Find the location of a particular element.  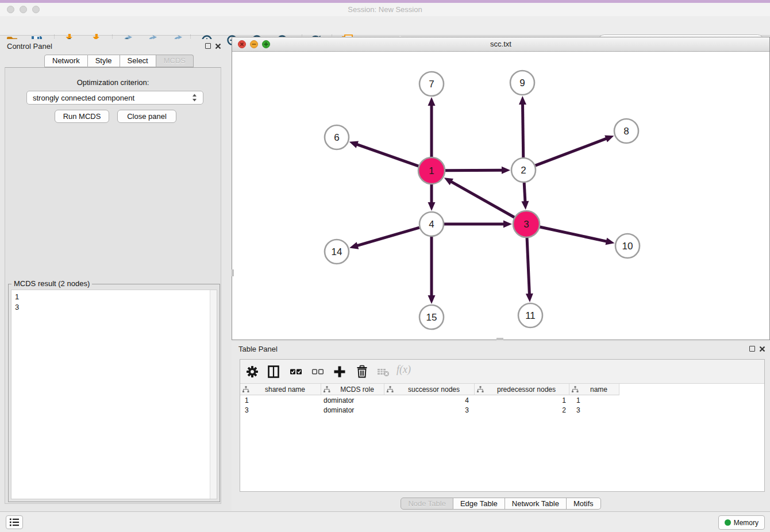

main-toolbar is located at coordinates (385, 26).